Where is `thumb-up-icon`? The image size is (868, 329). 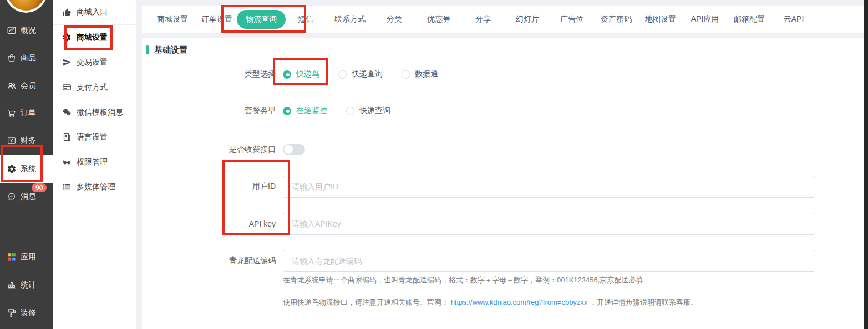 thumb-up-icon is located at coordinates (67, 12).